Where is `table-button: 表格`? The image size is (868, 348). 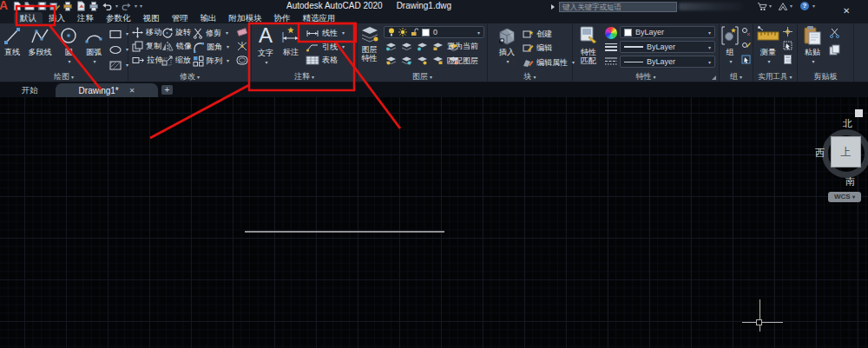
table-button: 表格 is located at coordinates (321, 61).